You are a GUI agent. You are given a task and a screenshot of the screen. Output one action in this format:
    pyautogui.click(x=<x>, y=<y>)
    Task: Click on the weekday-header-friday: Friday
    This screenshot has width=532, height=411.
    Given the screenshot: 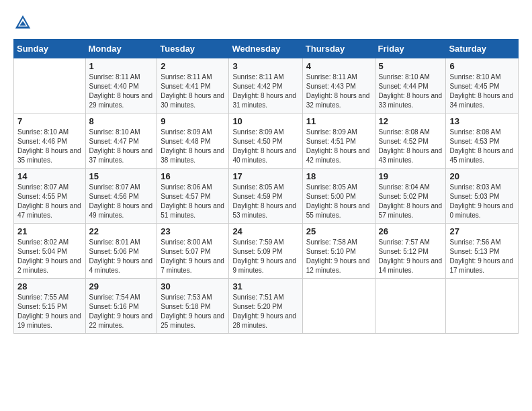 What is the action you would take?
    pyautogui.click(x=410, y=49)
    